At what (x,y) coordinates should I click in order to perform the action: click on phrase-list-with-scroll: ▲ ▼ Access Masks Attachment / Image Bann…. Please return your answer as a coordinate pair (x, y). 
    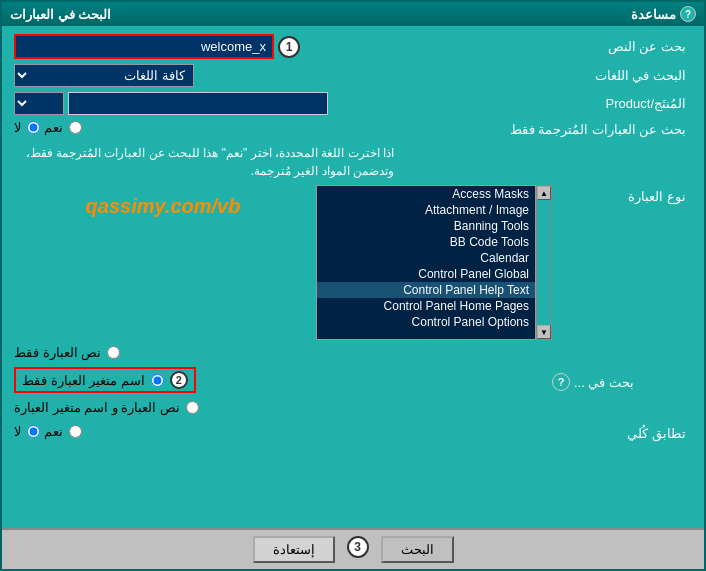
    Looking at the image, I should click on (434, 262).